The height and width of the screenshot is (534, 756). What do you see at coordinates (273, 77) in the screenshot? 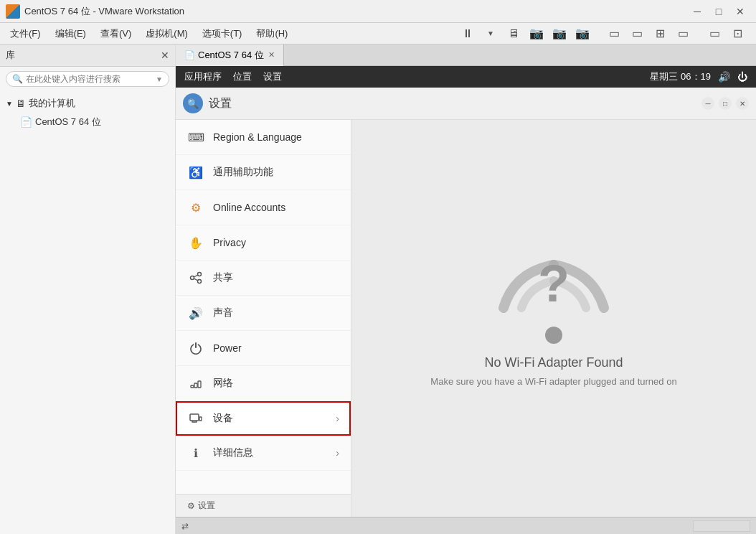
I see `gnome-menu-settings: 设置` at bounding box center [273, 77].